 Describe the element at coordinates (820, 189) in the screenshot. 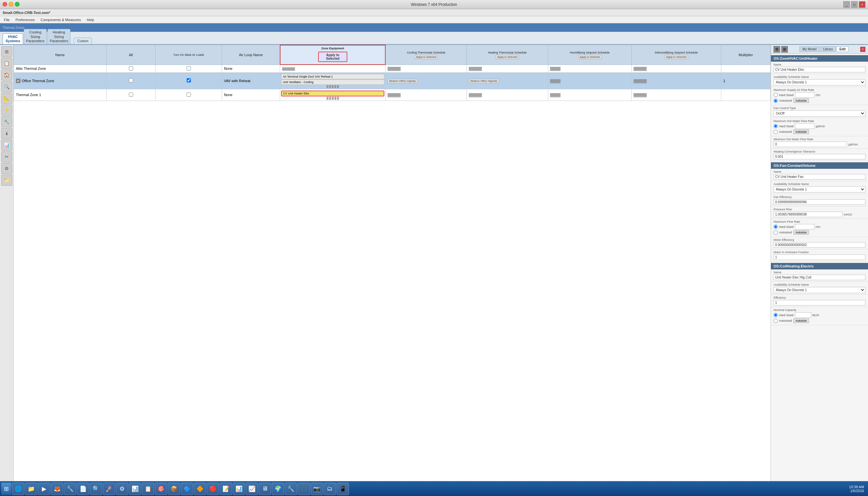

I see `fan-avail-select: Always On Discrete 1 Always On Discrete` at that location.